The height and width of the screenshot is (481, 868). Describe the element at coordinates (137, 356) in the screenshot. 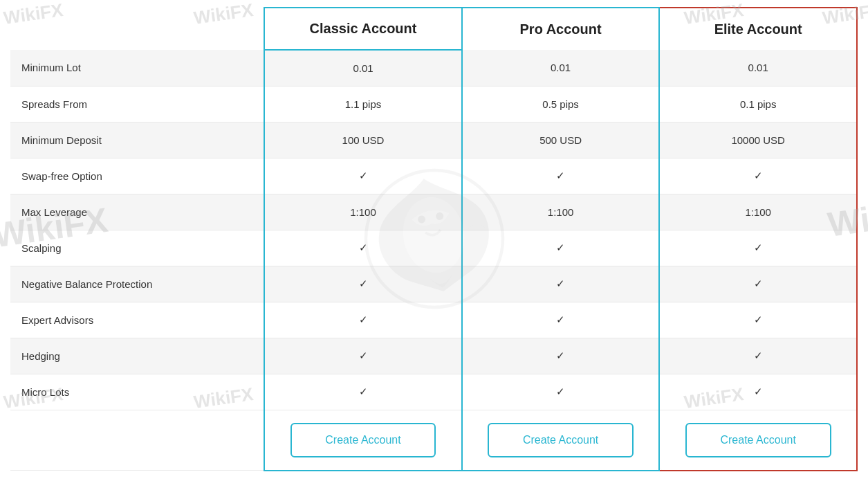

I see `row-label: Hedging` at that location.